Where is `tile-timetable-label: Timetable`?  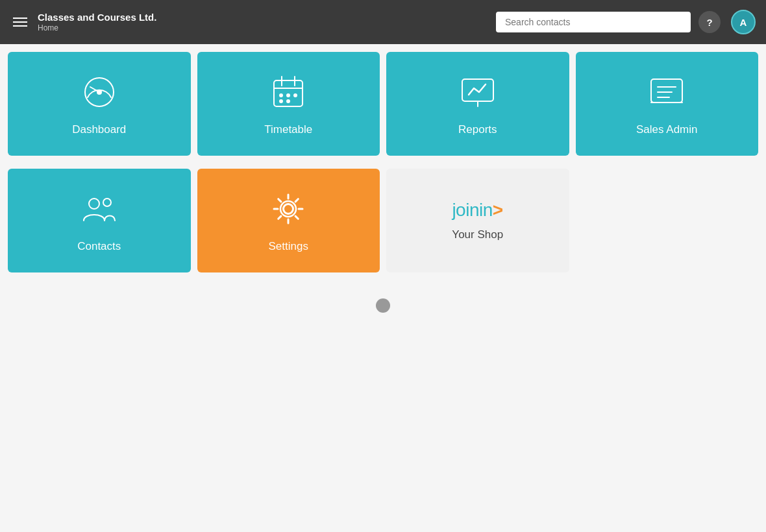 tile-timetable-label: Timetable is located at coordinates (288, 130).